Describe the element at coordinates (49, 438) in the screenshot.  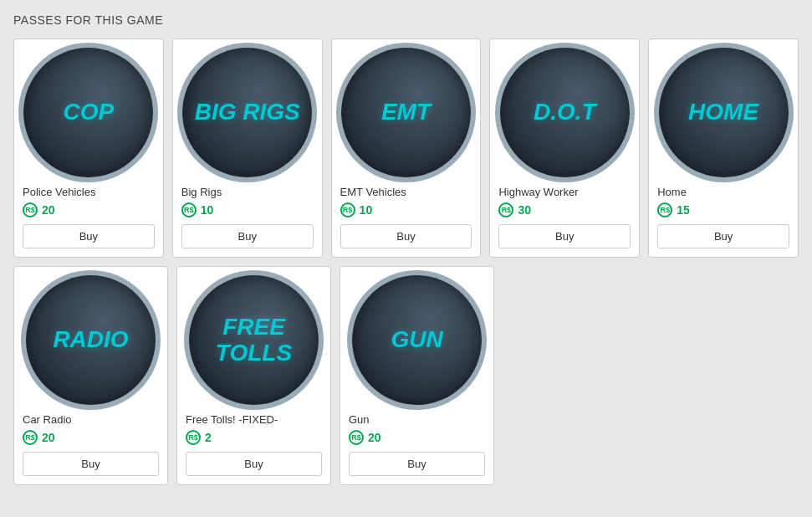
I see `price-amount-radio: 20` at that location.